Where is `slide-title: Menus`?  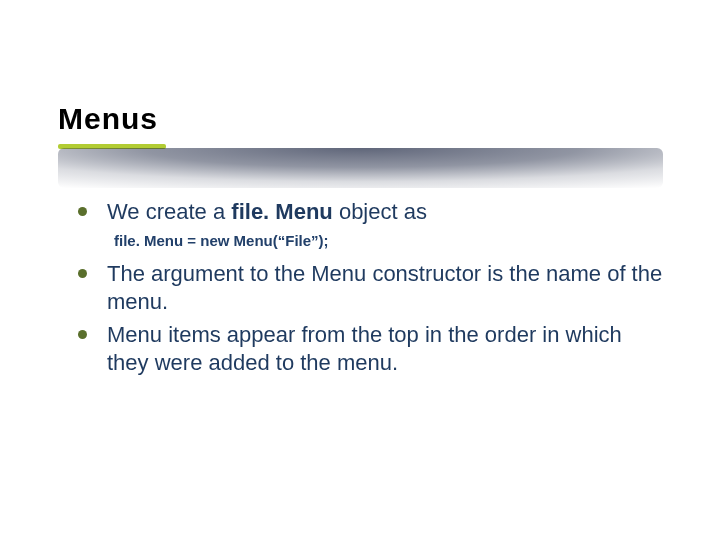
slide-title: Menus is located at coordinates (108, 119).